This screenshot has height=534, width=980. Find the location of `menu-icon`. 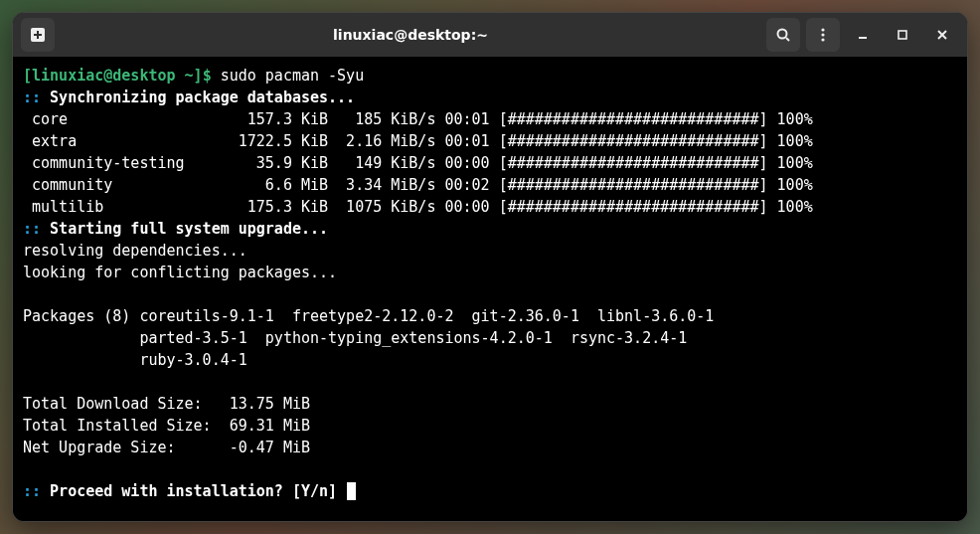

menu-icon is located at coordinates (823, 35).